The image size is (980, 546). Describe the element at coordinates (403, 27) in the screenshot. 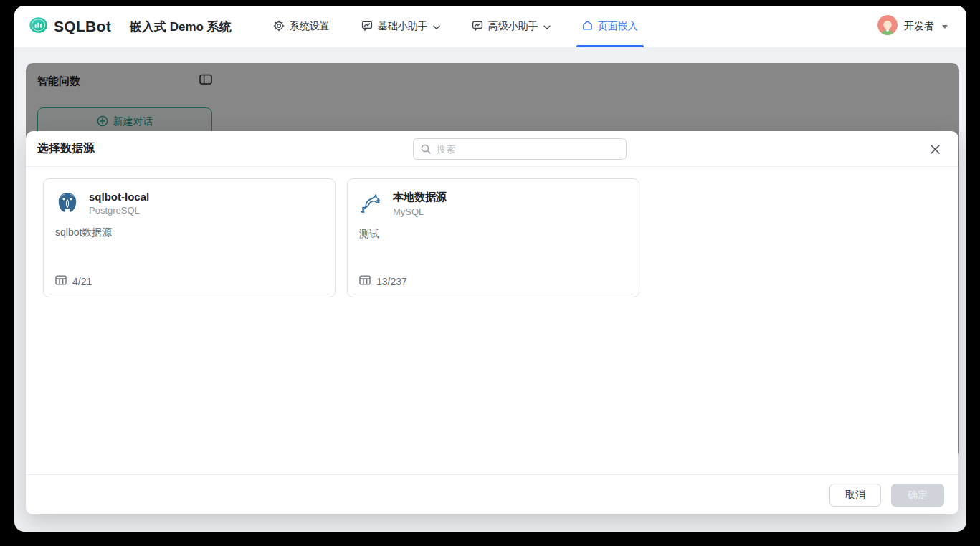

I see `nav-label: 基础小助手` at that location.